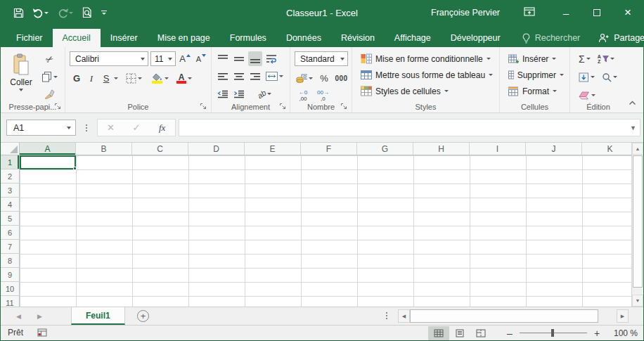 This screenshot has width=644, height=341. Describe the element at coordinates (553, 333) in the screenshot. I see `zoom-slider-handle` at that location.